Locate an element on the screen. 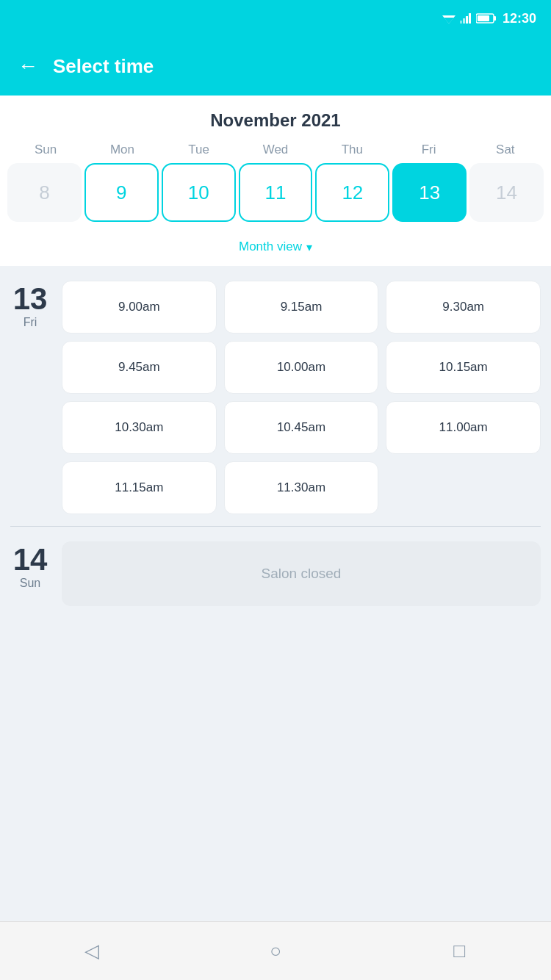  date-row: 8 9 10 11 12 13 14 is located at coordinates (276, 192).